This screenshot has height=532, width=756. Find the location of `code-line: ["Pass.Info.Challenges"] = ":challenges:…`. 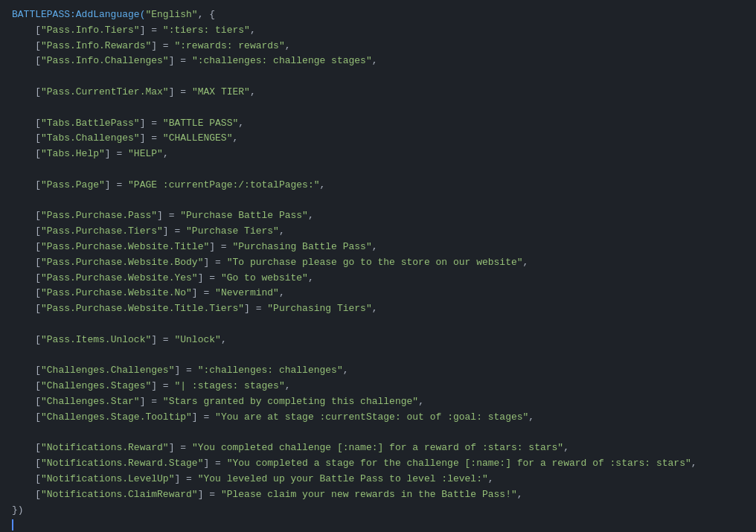

code-line: ["Pass.Info.Challenges"] = ":challenges:… is located at coordinates (378, 61).